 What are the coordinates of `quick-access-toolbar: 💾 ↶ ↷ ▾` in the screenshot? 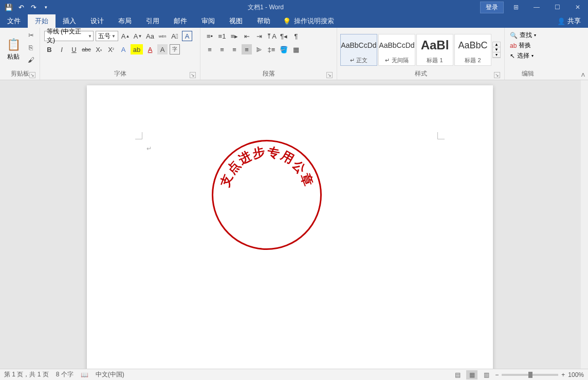 It's located at (26, 7).